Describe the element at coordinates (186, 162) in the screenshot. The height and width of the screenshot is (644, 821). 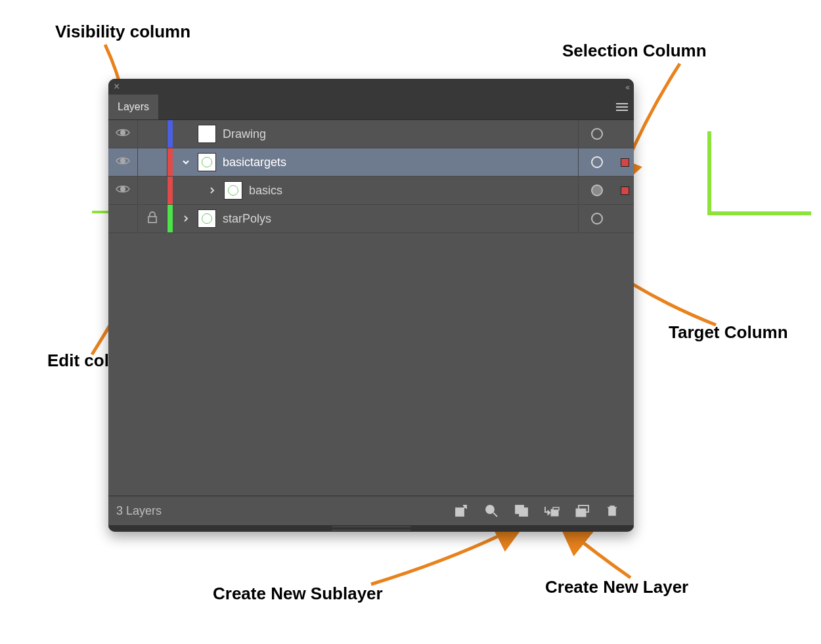
I see `chevron-down-icon` at that location.